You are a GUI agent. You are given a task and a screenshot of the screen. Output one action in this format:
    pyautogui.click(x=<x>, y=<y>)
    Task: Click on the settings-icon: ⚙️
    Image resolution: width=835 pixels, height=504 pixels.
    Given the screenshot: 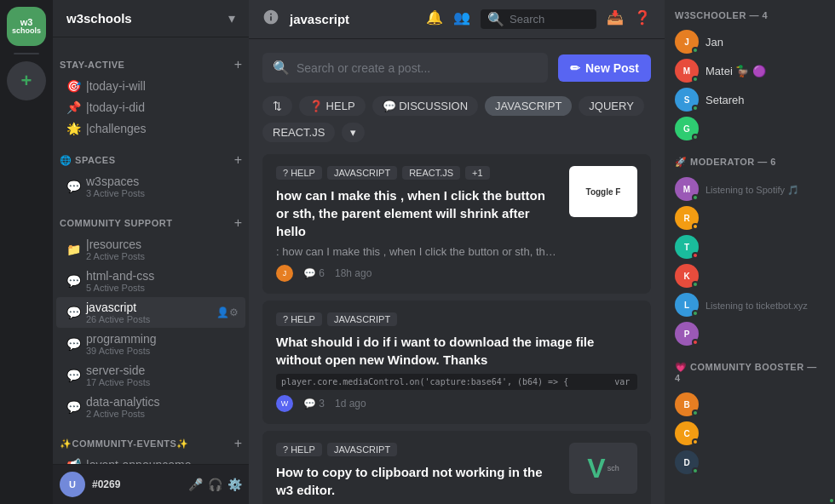 What is the action you would take?
    pyautogui.click(x=235, y=484)
    